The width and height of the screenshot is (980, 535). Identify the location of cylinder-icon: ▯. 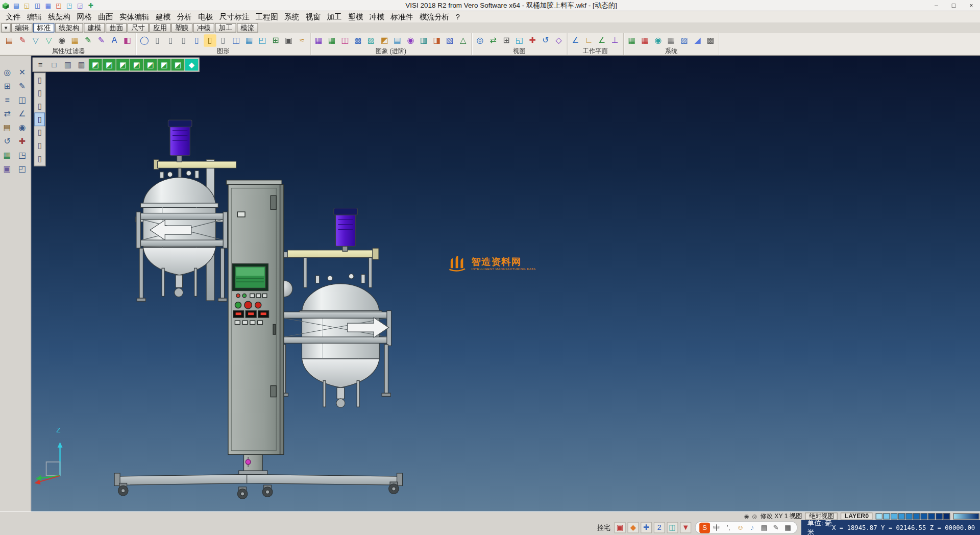
(223, 40).